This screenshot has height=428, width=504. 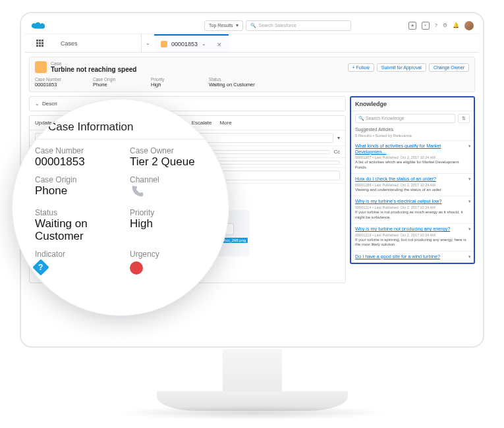 I want to click on close-tab-icon: ✕, so click(x=219, y=44).